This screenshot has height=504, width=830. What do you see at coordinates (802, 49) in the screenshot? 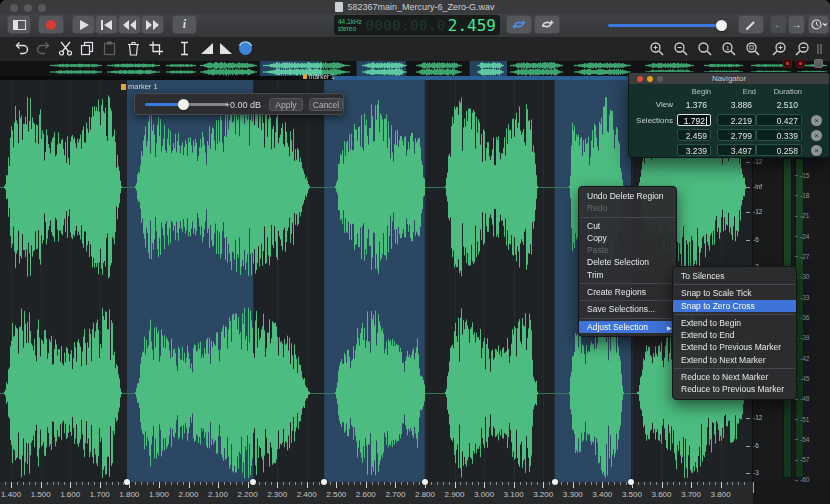
I see `zoom-vertical-out-button` at bounding box center [802, 49].